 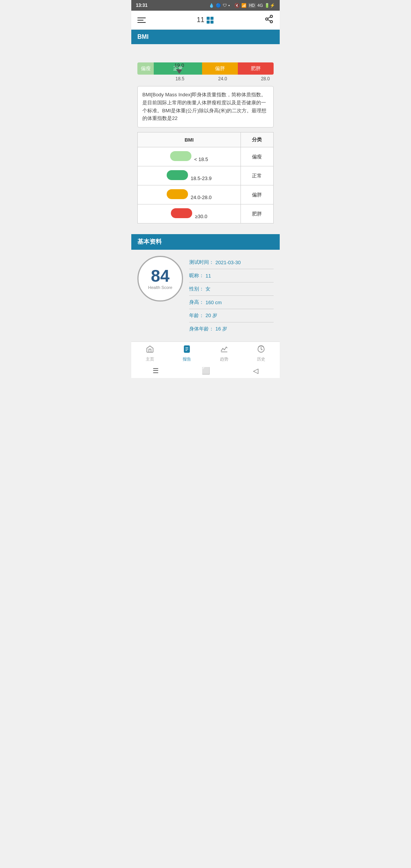 What do you see at coordinates (231, 329) in the screenshot?
I see `info-field-body-age: 身体年龄： 16 岁` at bounding box center [231, 329].